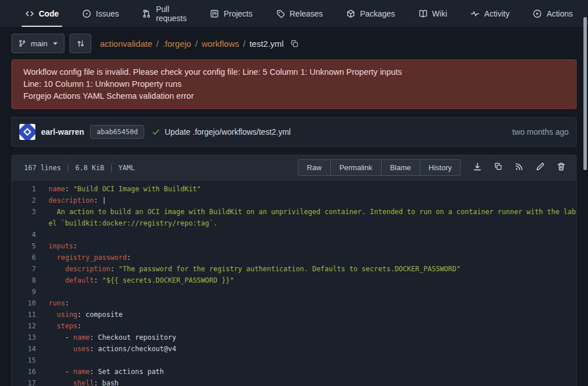 Image resolution: width=588 pixels, height=386 pixels. What do you see at coordinates (232, 14) in the screenshot?
I see `nav-tab-projects: Projects` at bounding box center [232, 14].